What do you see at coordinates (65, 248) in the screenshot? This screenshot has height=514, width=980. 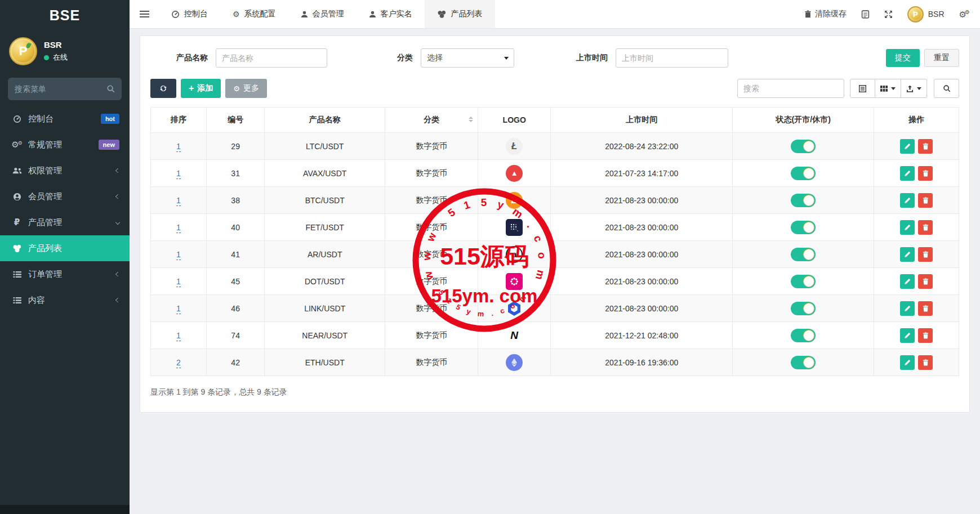 I see `sidebar-item-5: 产品列表` at bounding box center [65, 248].